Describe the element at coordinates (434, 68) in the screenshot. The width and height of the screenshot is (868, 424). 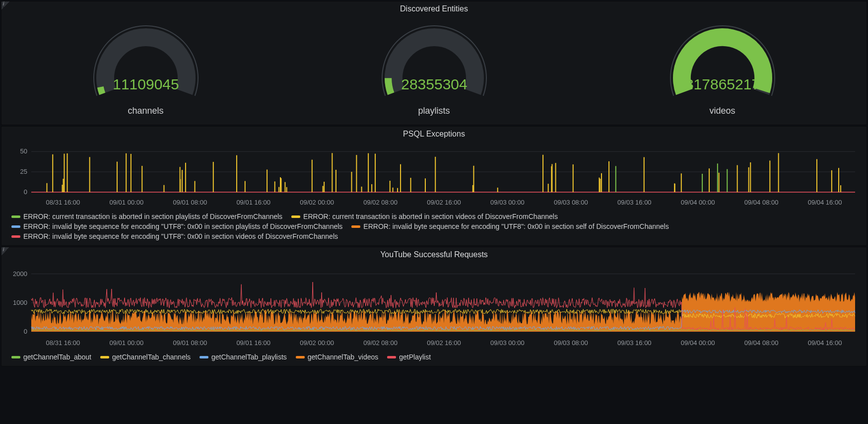
I see `gauge-playlists: 28355304playlists` at that location.